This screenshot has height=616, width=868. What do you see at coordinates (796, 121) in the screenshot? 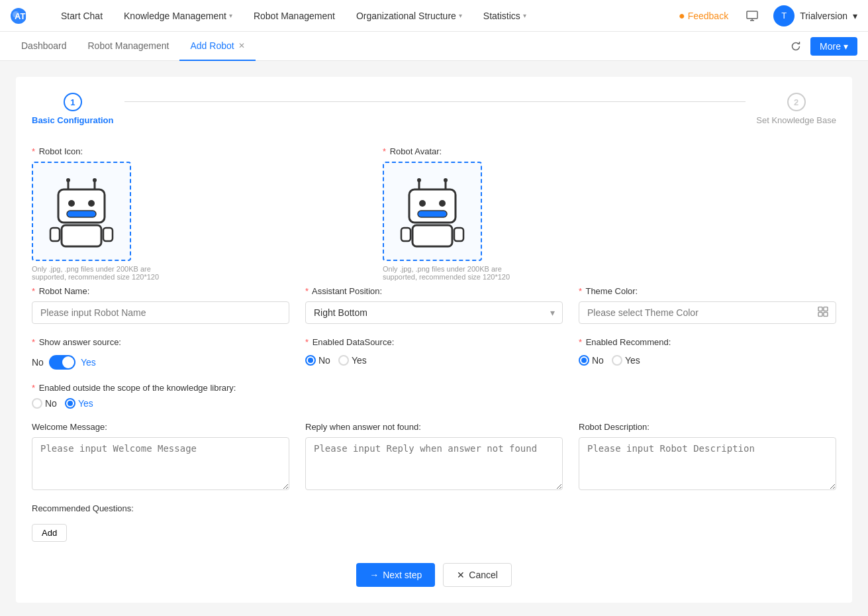
I see `step-2-label: Set Knowledge Base` at bounding box center [796, 121].